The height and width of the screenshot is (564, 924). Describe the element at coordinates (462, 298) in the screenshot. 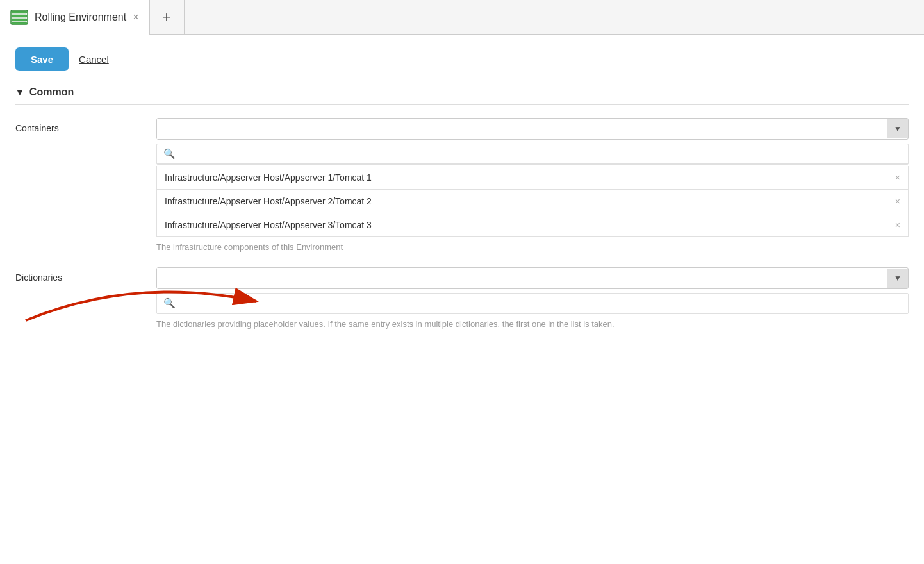

I see `dictionaries-row: Dictionaries ▼ 🔍 The dictionaries provid…` at that location.